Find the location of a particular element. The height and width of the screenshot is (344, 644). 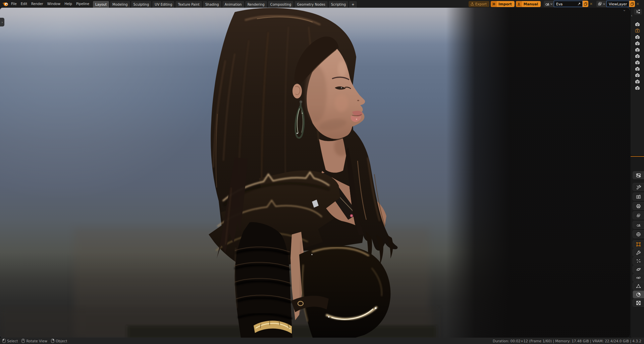

mouse-hint-label: Object is located at coordinates (61, 341).